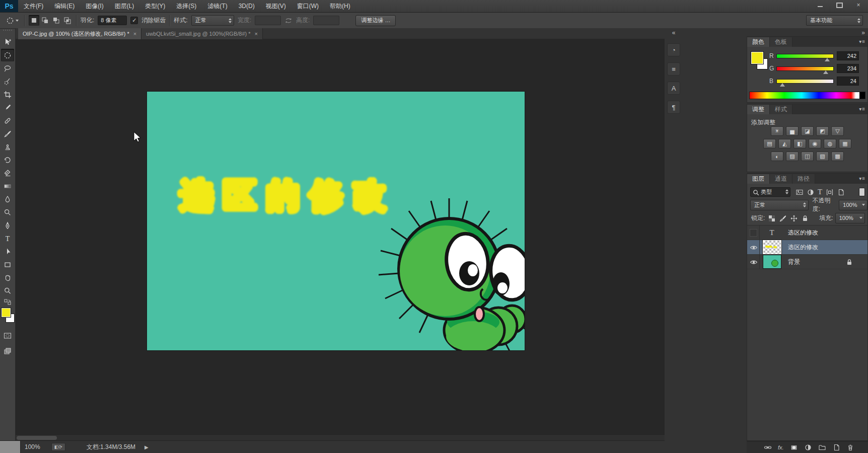 The image size is (868, 453). What do you see at coordinates (853, 205) in the screenshot?
I see `opacity-dropdown: 100%` at bounding box center [853, 205].